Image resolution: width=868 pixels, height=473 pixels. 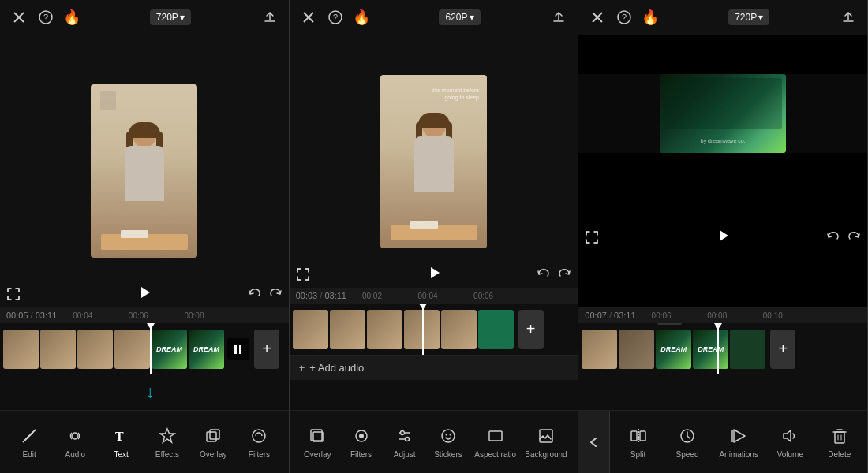 What do you see at coordinates (309, 17) in the screenshot?
I see `panel2-close-button` at bounding box center [309, 17].